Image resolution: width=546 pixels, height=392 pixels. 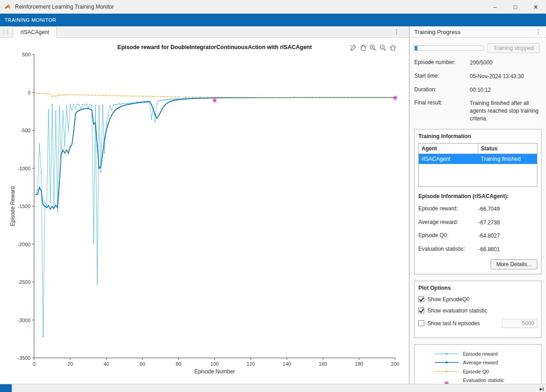 I want to click on checkbox-label: Show EpisodeQ0, so click(x=449, y=299).